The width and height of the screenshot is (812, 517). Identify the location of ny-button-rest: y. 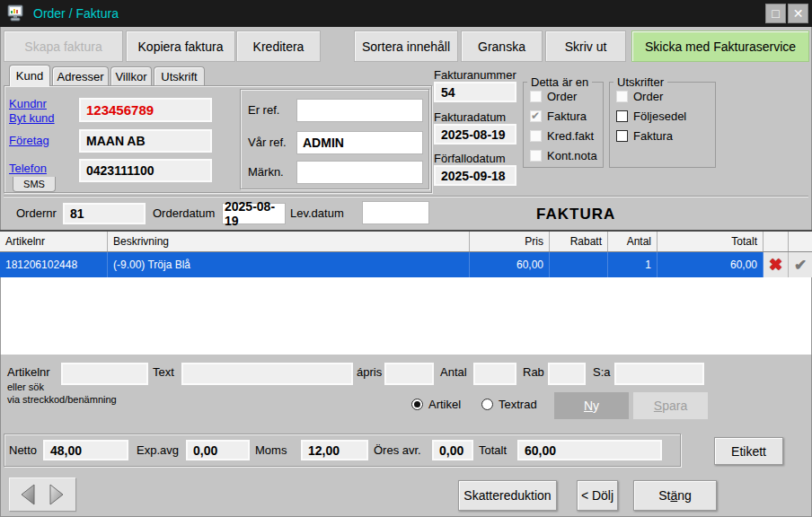
(596, 406).